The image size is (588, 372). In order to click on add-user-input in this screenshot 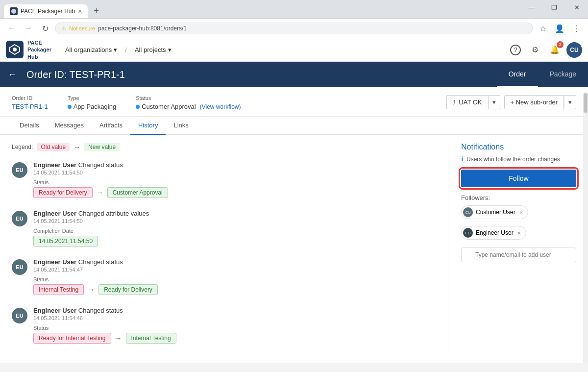, I will do `click(518, 255)`.